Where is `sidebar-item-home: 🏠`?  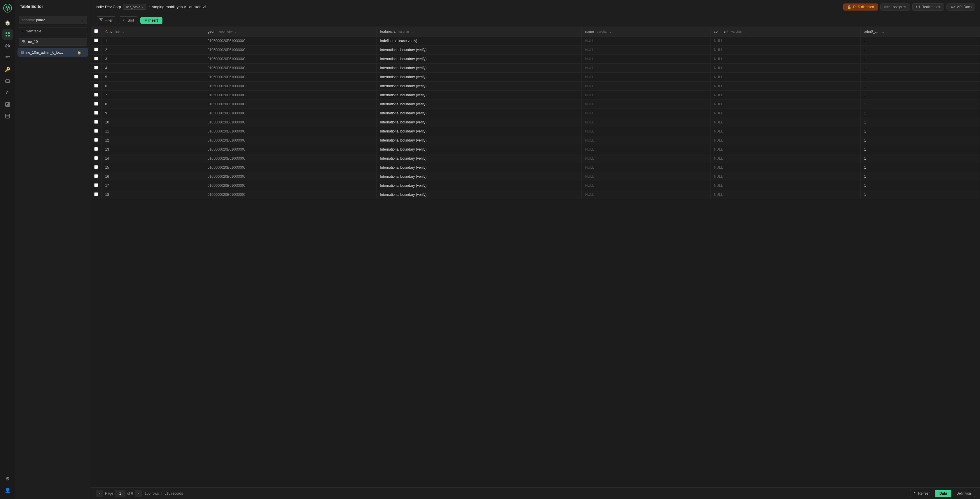
sidebar-item-home: 🏠 is located at coordinates (8, 23).